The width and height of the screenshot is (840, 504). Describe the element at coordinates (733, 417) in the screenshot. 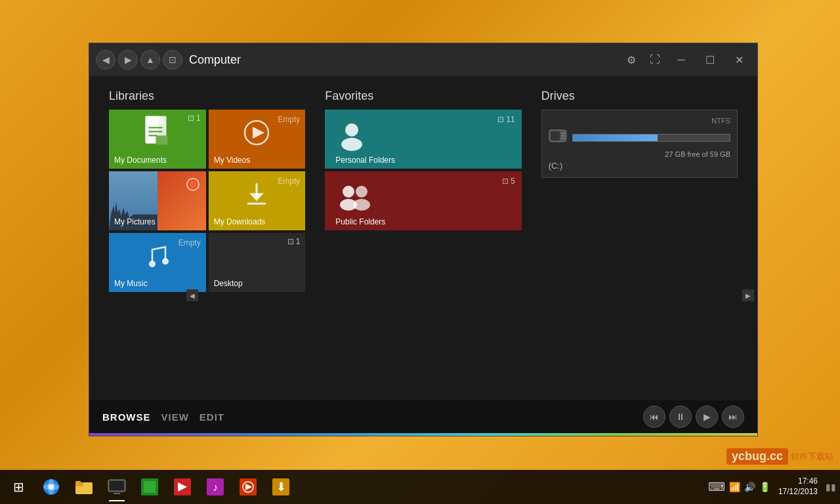

I see `media-next-button: ⏭` at that location.